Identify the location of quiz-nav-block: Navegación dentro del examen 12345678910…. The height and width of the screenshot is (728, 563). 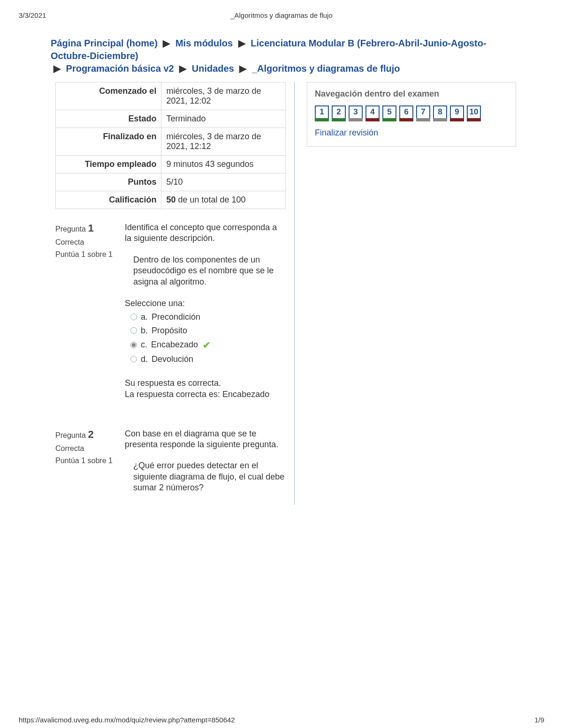
(411, 114).